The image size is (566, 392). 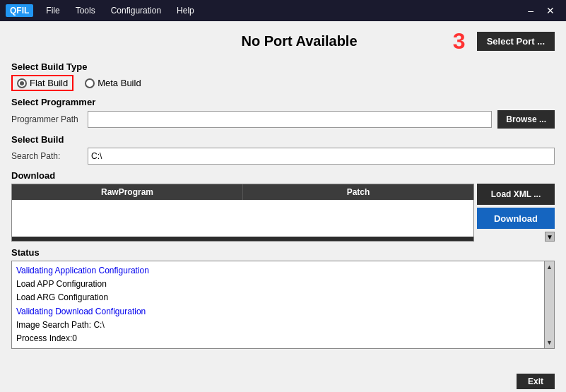 I want to click on meta-build-label: Meta Build, so click(x=119, y=83).